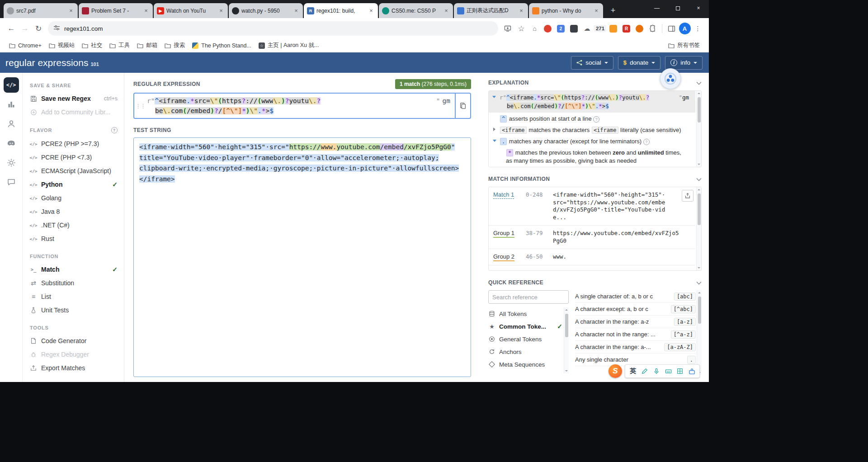  What do you see at coordinates (77, 198) in the screenshot?
I see `flavor-golang: </> Golang` at bounding box center [77, 198].